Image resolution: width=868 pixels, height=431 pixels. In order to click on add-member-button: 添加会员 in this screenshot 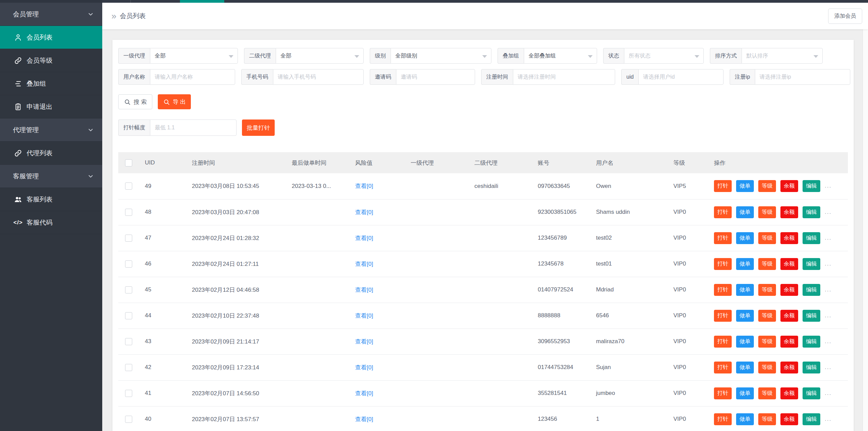, I will do `click(845, 16)`.